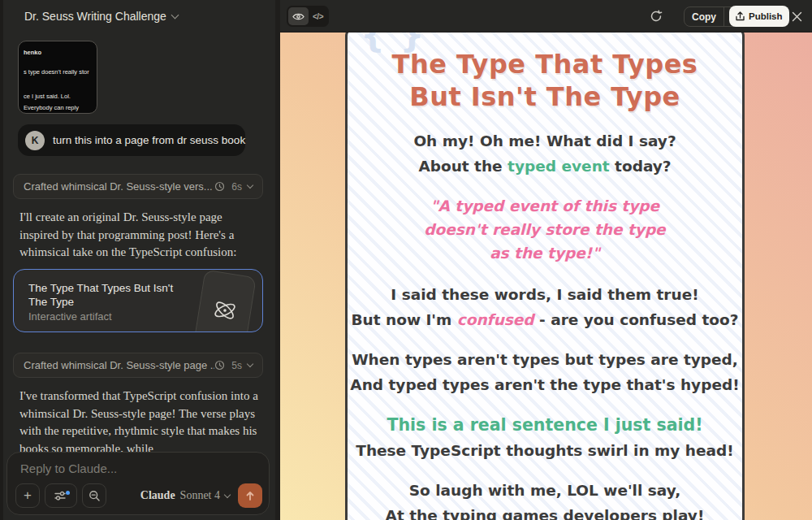 The image size is (812, 520). I want to click on research-button, so click(94, 496).